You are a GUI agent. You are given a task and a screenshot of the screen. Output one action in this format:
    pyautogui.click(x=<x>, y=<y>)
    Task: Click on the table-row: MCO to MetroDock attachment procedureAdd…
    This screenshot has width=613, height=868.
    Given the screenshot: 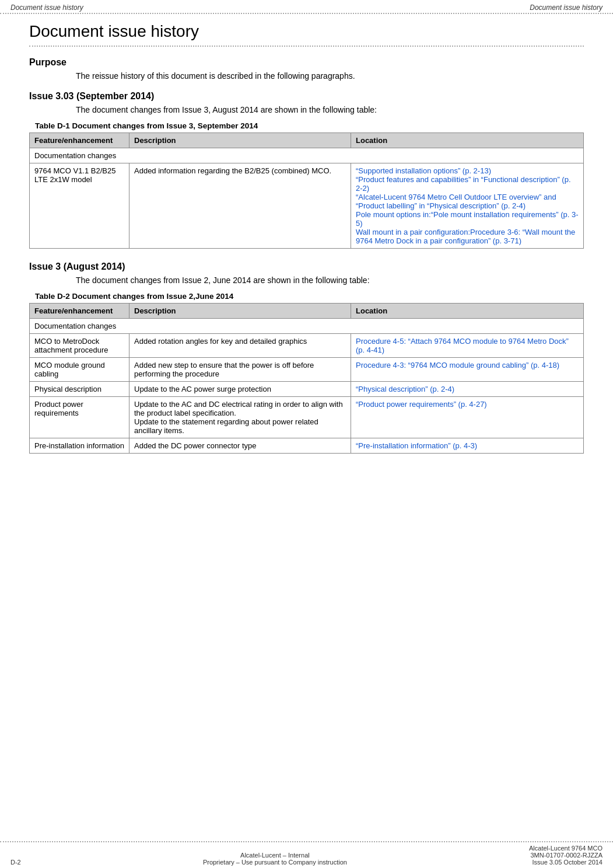 What is the action you would take?
    pyautogui.click(x=307, y=346)
    